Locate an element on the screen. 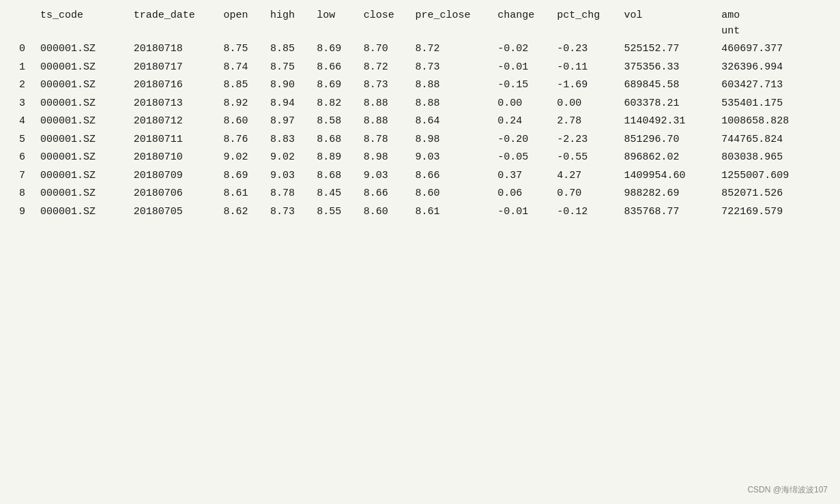 The height and width of the screenshot is (504, 840). cell-close: 8.78 is located at coordinates (384, 140).